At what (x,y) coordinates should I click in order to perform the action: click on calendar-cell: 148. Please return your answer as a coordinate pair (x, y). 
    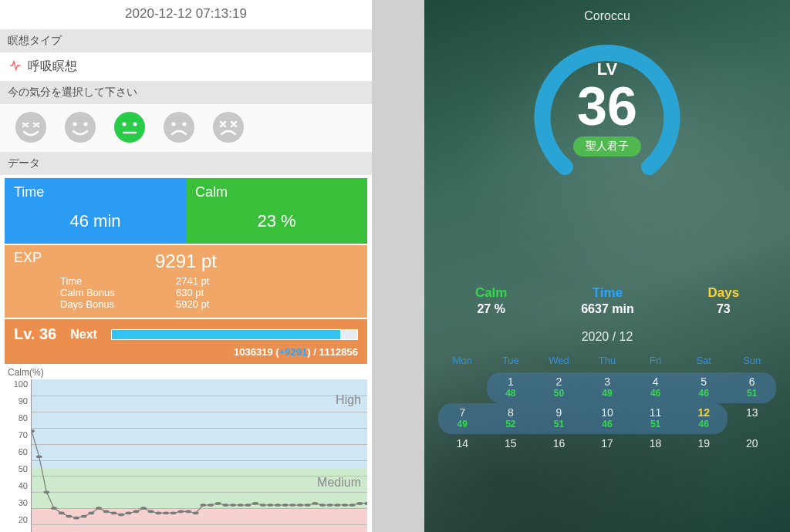
    Looking at the image, I should click on (511, 388).